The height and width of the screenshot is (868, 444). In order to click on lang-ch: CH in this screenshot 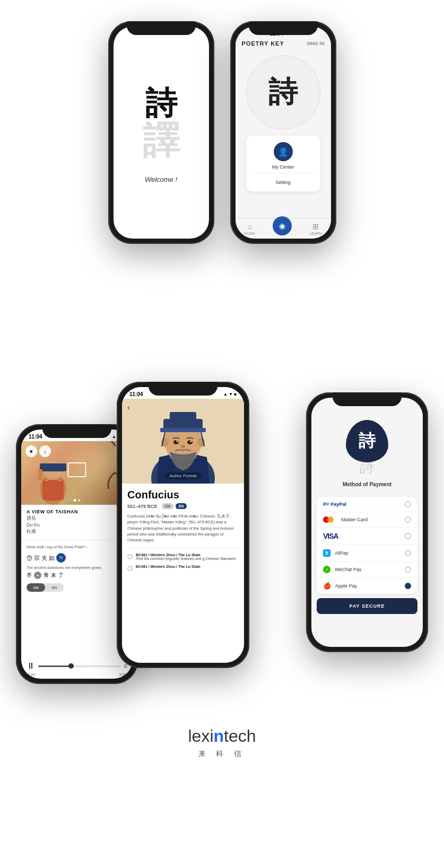, I will do `click(36, 588)`.